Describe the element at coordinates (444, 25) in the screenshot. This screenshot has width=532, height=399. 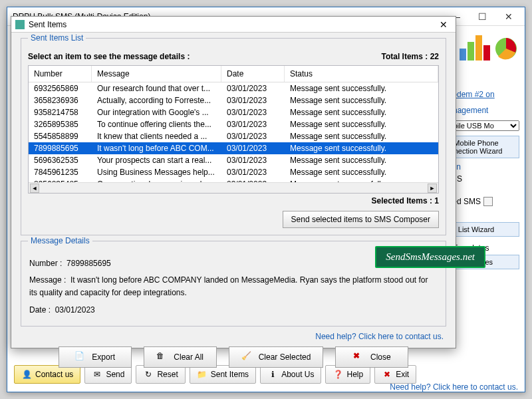
I see `dialog-close-button: ✕` at that location.